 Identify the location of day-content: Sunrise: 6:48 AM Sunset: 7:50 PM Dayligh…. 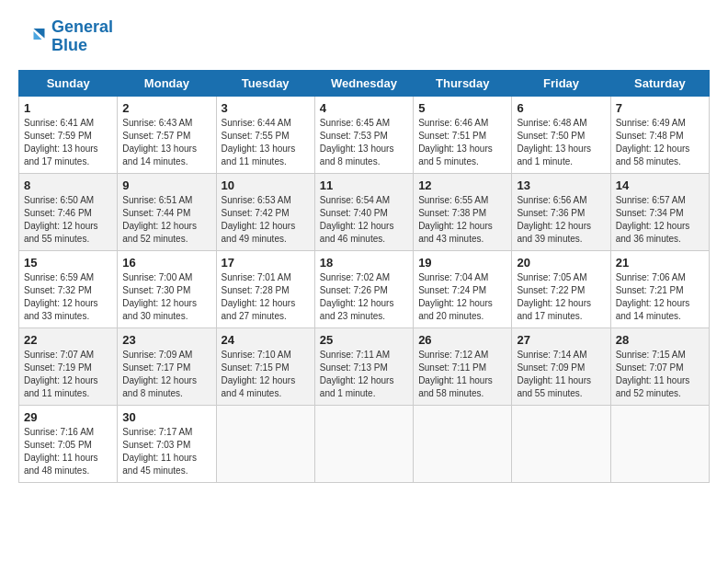
(561, 143).